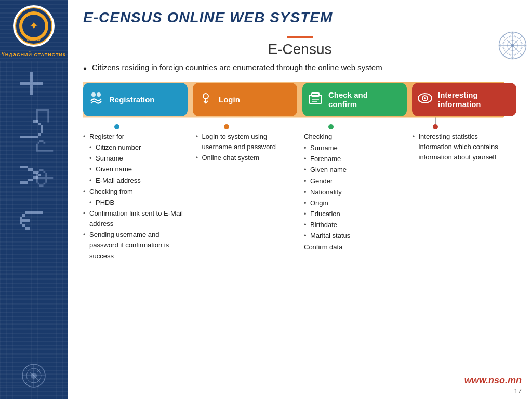 This screenshot has height=399, width=532. What do you see at coordinates (206, 100) in the screenshot?
I see `login-icon` at bounding box center [206, 100].